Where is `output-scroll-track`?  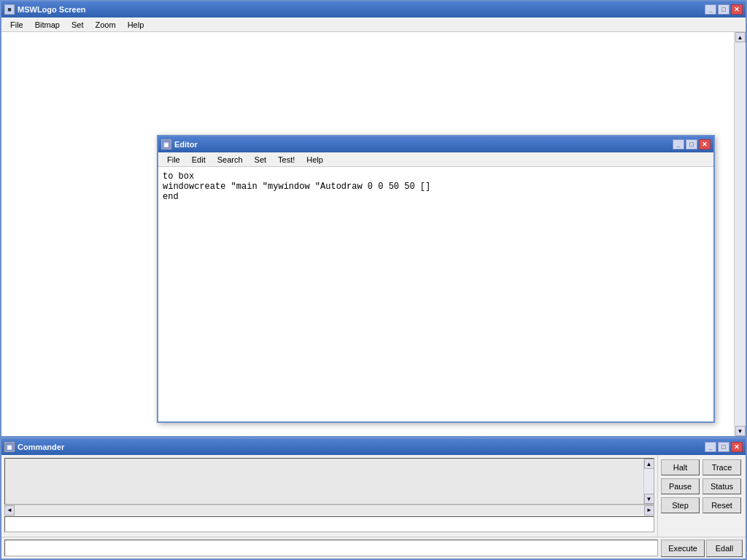
output-scroll-track is located at coordinates (649, 481).